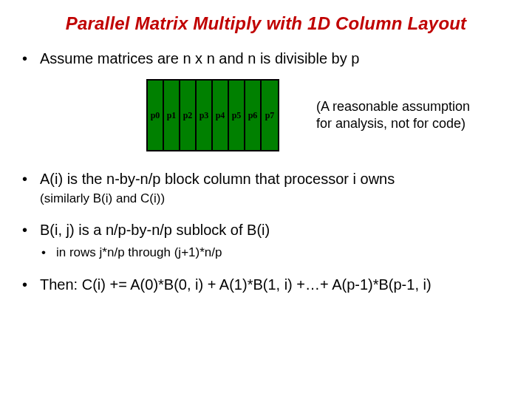 The image size is (532, 399). Describe the element at coordinates (253, 115) in the screenshot. I see `matrix-col-p6: p6` at that location.